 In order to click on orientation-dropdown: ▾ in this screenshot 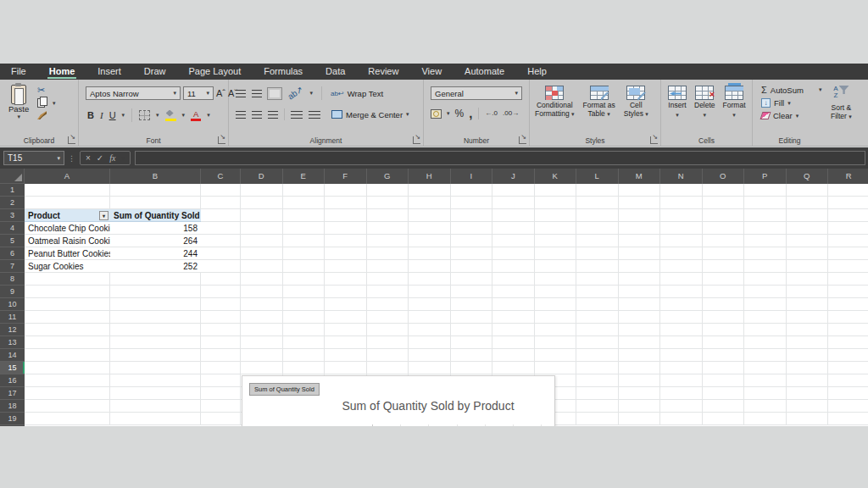, I will do `click(312, 93)`.